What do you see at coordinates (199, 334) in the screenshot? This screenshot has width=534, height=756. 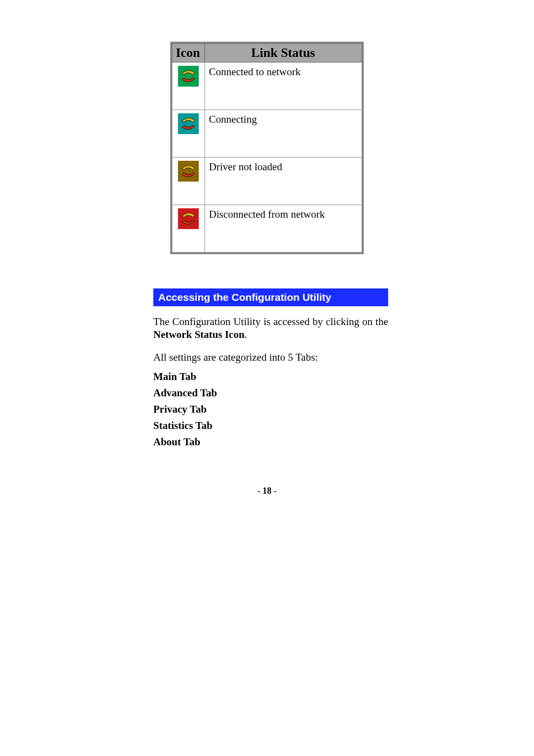 I see `body-para-bold-network-status-icon: Network Status Icon` at bounding box center [199, 334].